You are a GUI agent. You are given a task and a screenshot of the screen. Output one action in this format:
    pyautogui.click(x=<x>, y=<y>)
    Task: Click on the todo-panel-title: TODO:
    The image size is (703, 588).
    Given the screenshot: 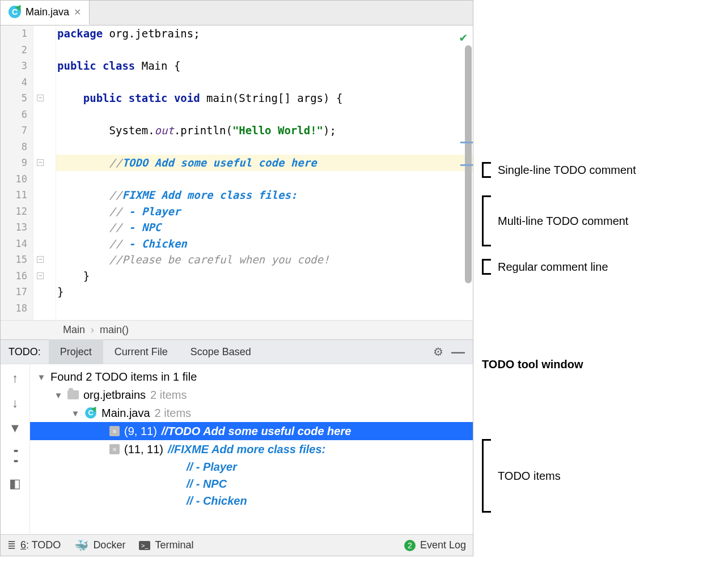 What is the action you would take?
    pyautogui.click(x=25, y=352)
    